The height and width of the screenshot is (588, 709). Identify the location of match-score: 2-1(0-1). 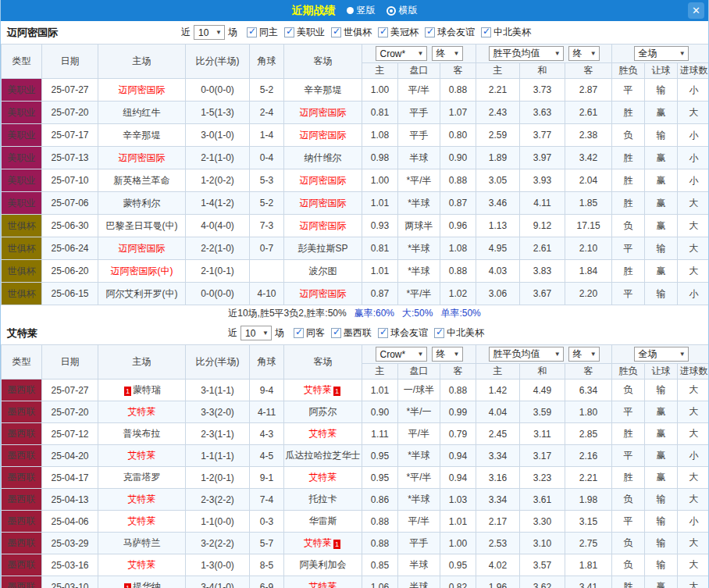
(218, 272).